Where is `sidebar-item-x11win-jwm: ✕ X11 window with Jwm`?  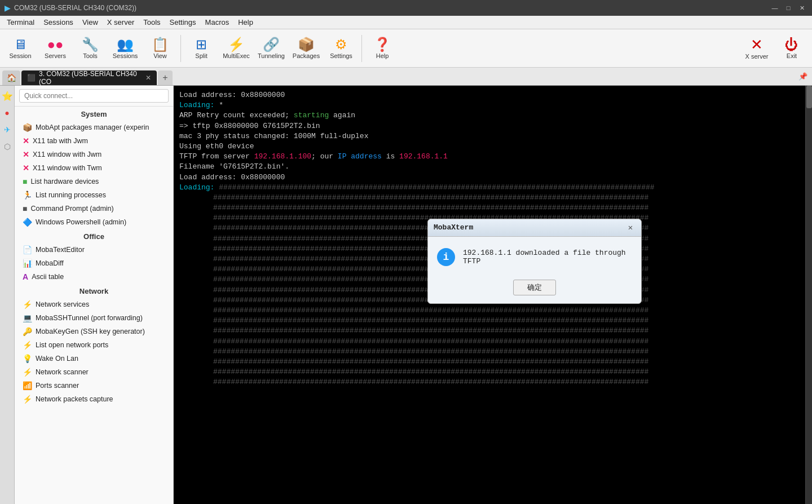 sidebar-item-x11win-jwm: ✕ X11 window with Jwm is located at coordinates (94, 154).